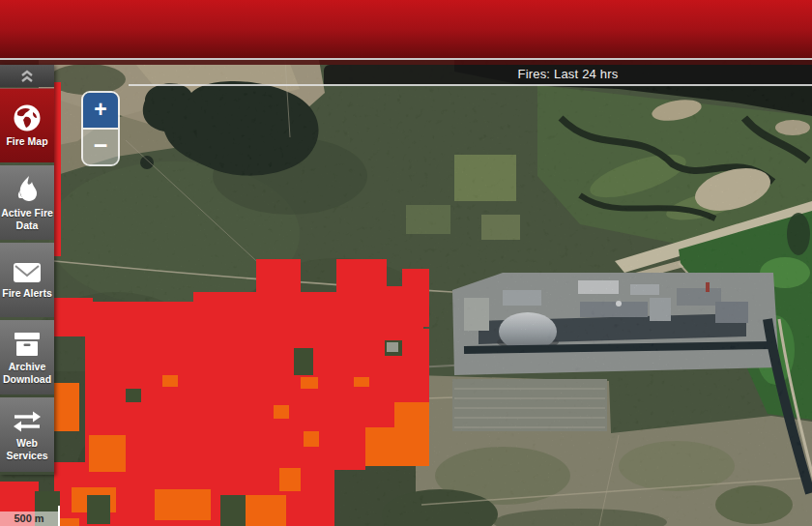 The image size is (812, 526). I want to click on sidebar-item-web-services: Web Services, so click(27, 435).